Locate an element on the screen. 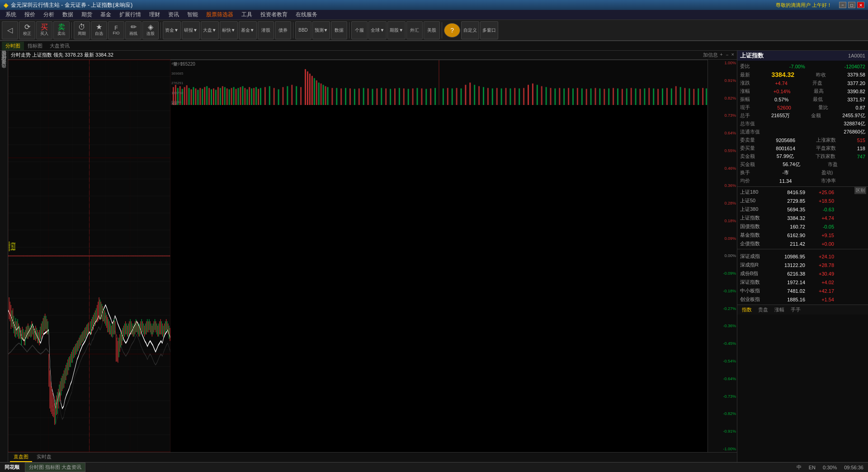 This screenshot has width=868, height=472. toolbar-biaoblock: 标快▼ is located at coordinates (229, 30).